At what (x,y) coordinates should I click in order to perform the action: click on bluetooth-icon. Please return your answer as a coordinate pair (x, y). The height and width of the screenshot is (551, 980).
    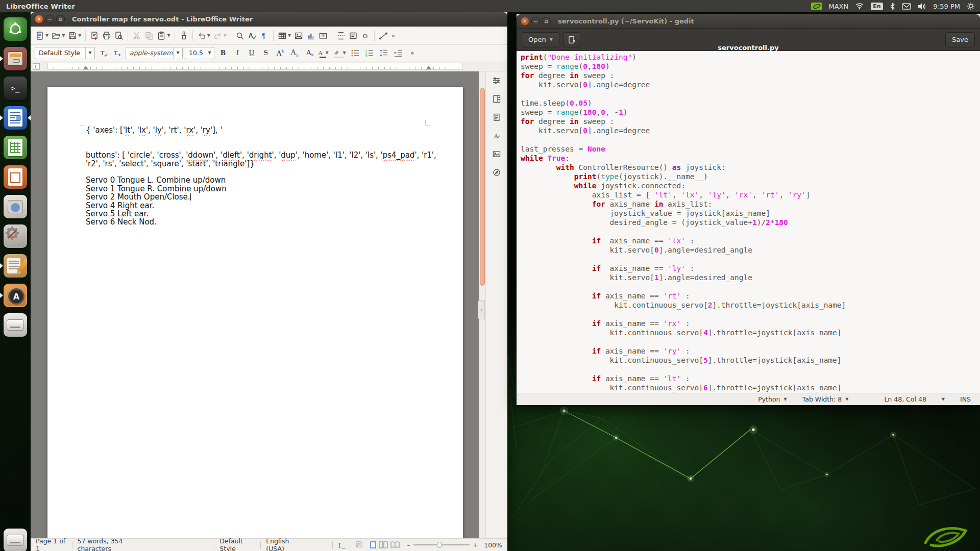
    Looking at the image, I should click on (892, 6).